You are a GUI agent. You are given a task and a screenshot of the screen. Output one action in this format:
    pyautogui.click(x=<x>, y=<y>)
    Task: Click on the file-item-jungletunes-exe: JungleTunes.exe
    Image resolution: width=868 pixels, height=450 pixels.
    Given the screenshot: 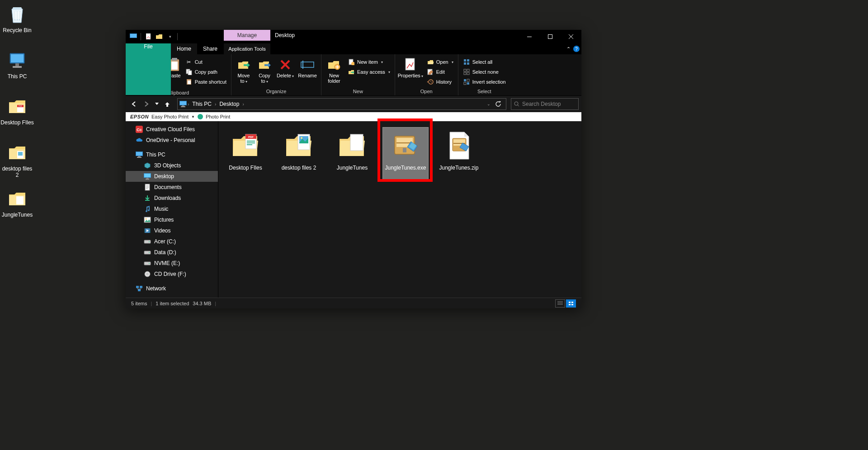 What is the action you would take?
    pyautogui.click(x=406, y=153)
    